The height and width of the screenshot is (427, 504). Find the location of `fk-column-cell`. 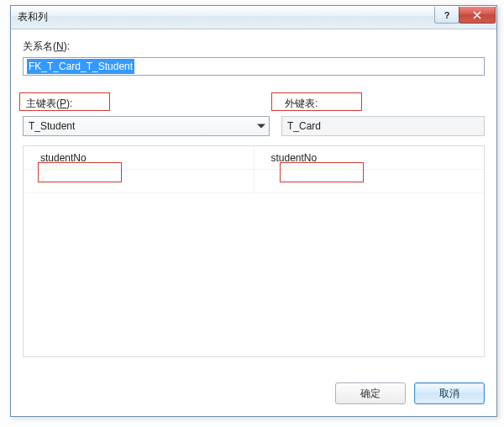

fk-column-cell is located at coordinates (370, 182).